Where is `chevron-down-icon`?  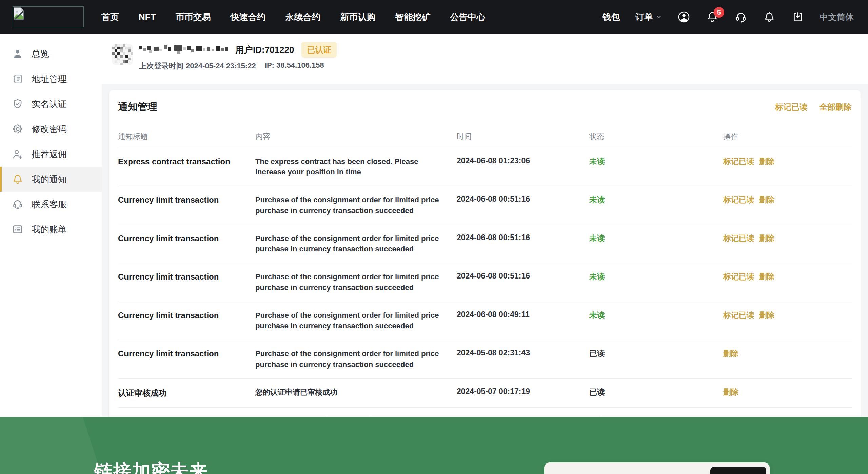 chevron-down-icon is located at coordinates (659, 17).